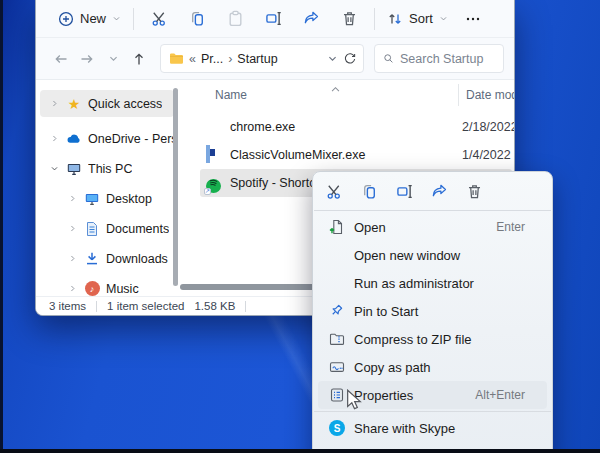  I want to click on menu-item-pin-to-start: Pin to Start, so click(432, 311).